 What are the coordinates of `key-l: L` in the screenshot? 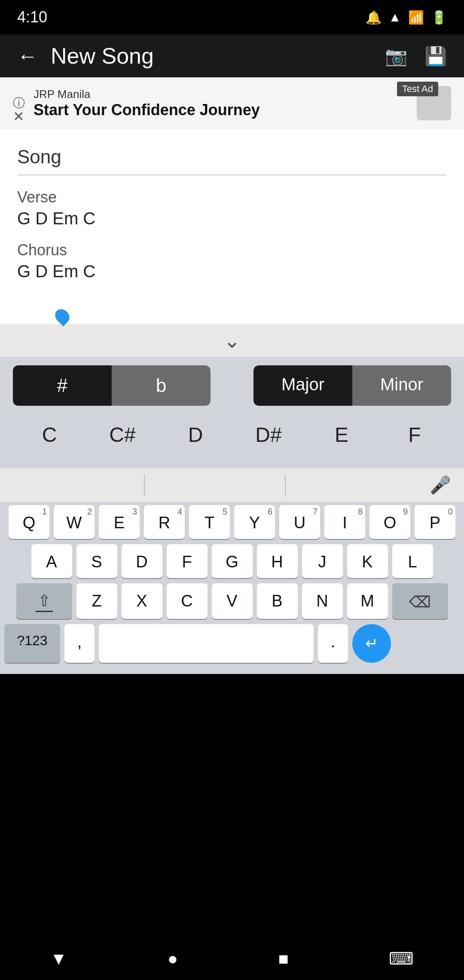 It's located at (412, 561).